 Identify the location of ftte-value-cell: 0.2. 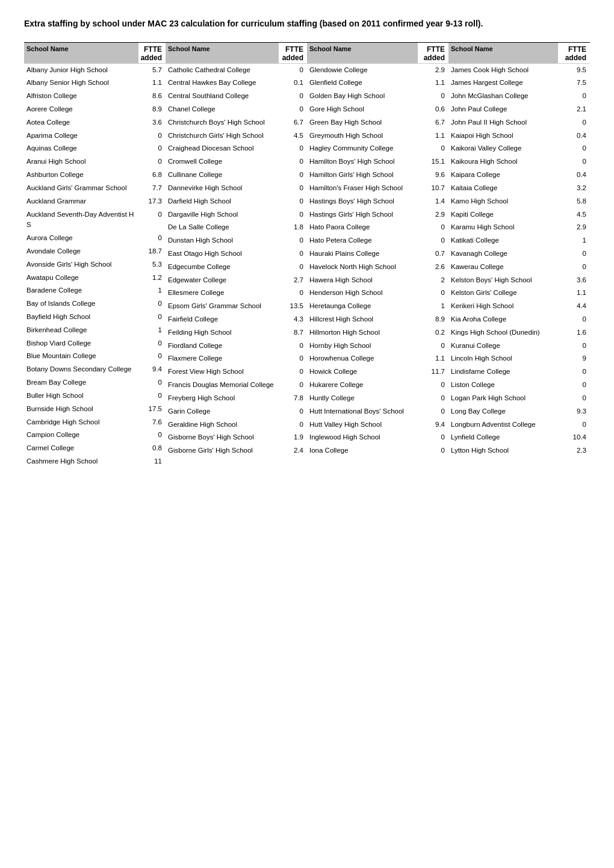
(433, 333).